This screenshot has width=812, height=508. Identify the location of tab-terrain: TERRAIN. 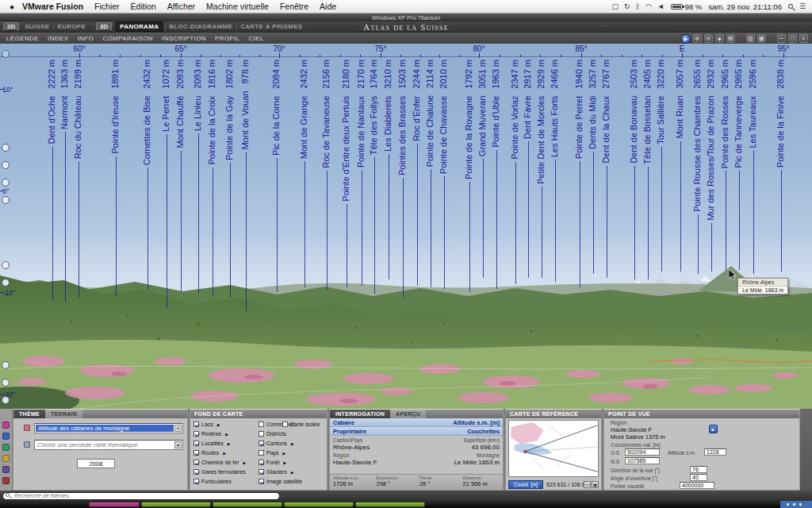
(63, 414).